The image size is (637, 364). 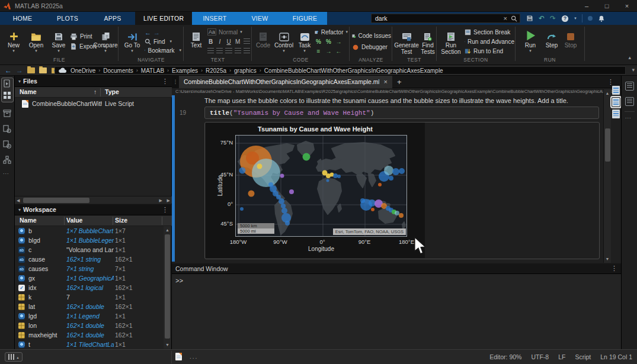 What do you see at coordinates (7, 144) in the screenshot?
I see `history-clock-icon` at bounding box center [7, 144].